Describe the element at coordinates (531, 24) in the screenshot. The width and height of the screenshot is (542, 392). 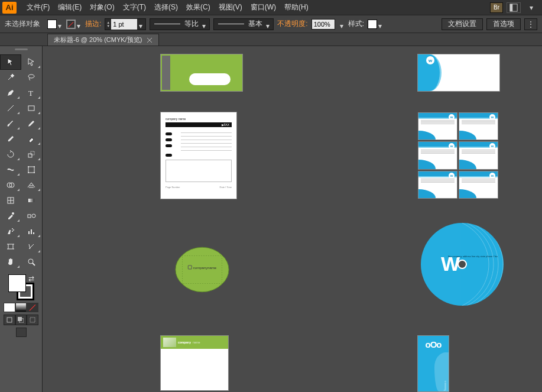
I see `control-more-icon: ⋮` at that location.